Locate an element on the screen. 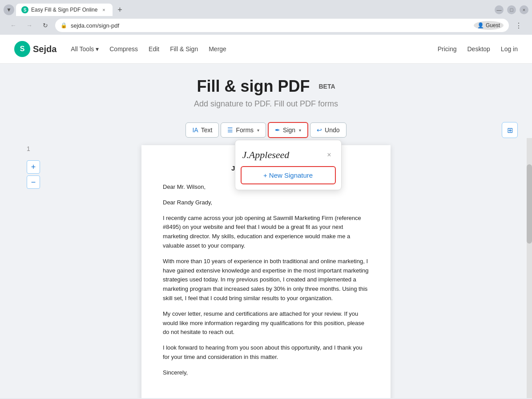 This screenshot has height=399, width=532. hero-title: Fill & sign PDF BETA is located at coordinates (266, 86).